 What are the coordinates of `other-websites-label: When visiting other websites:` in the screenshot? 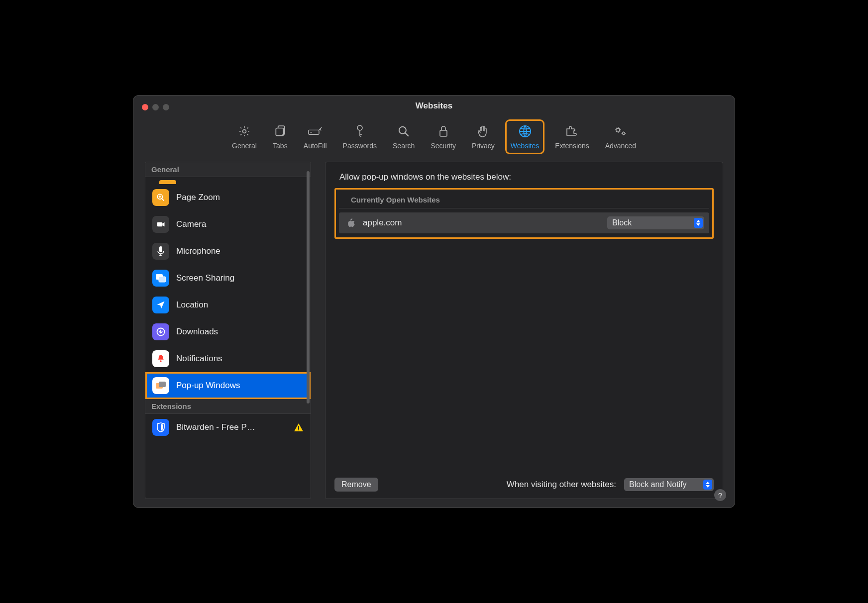 It's located at (561, 485).